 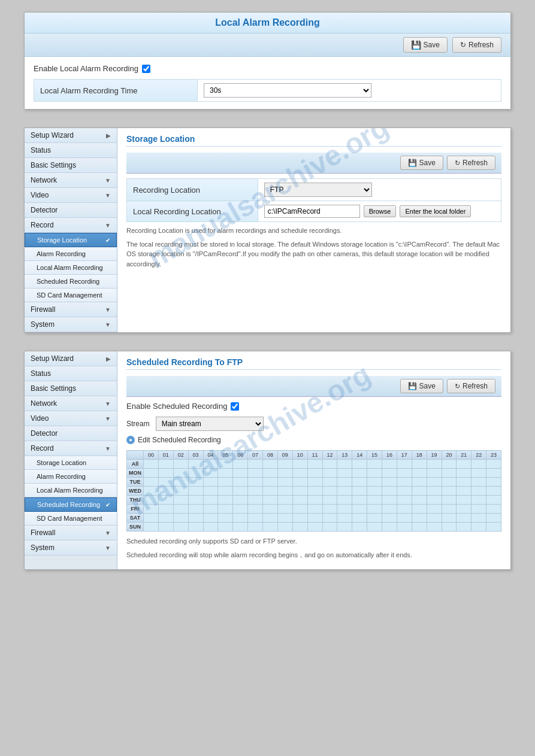 What do you see at coordinates (71, 419) in the screenshot?
I see `sidebar3-video: Video ▼` at bounding box center [71, 419].